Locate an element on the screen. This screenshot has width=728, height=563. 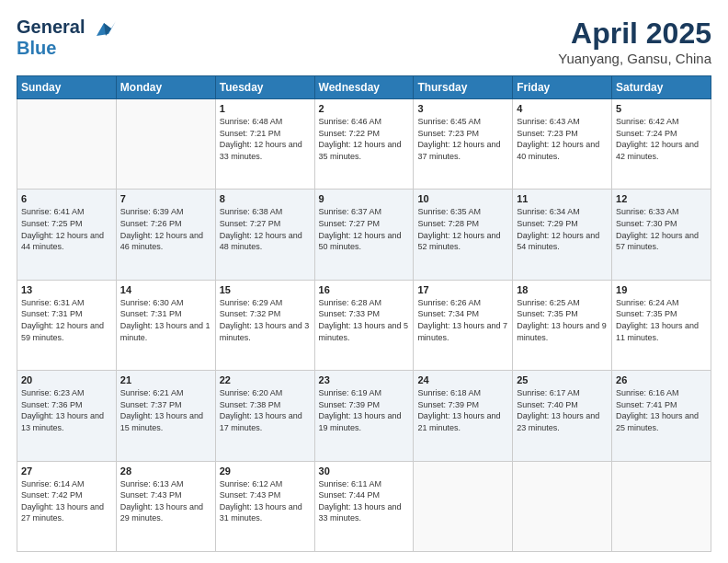
logo-bird-icon is located at coordinates (104, 29).